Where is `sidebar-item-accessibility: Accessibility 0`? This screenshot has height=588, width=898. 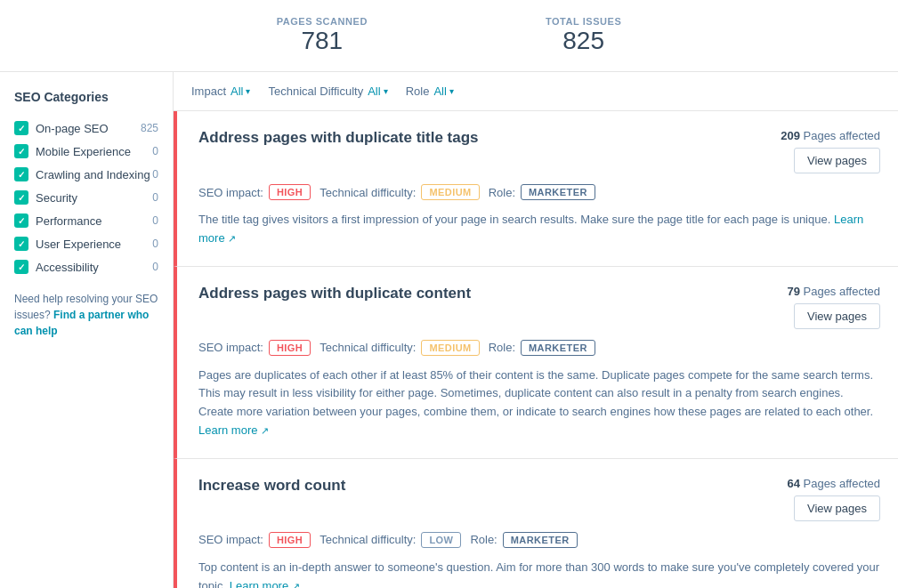 sidebar-item-accessibility: Accessibility 0 is located at coordinates (86, 267).